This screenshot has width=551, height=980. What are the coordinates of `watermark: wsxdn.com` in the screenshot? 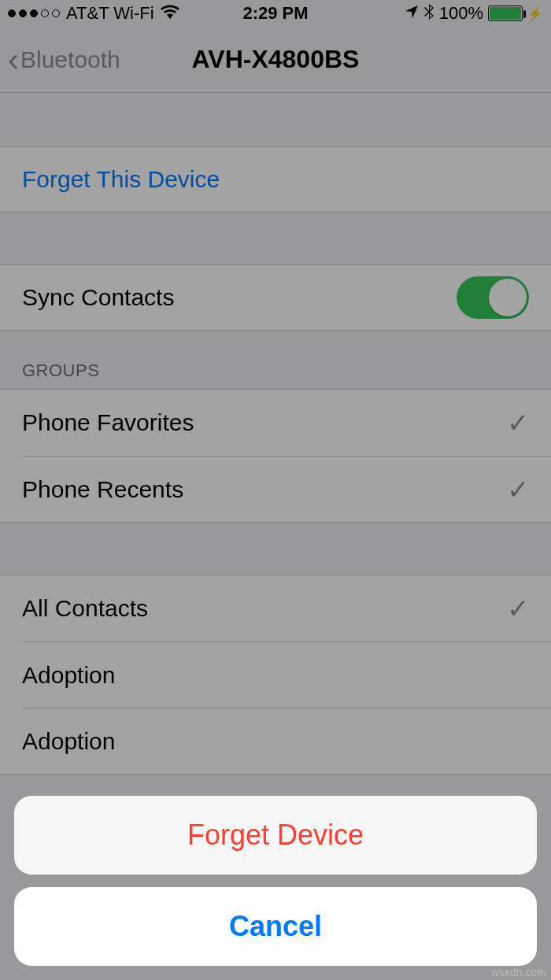 It's located at (519, 972).